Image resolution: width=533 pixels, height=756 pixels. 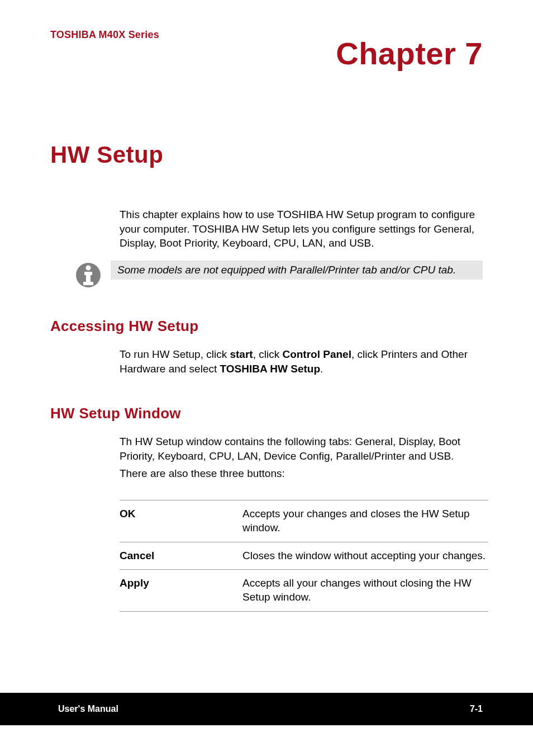 I want to click on info-icon, so click(x=88, y=275).